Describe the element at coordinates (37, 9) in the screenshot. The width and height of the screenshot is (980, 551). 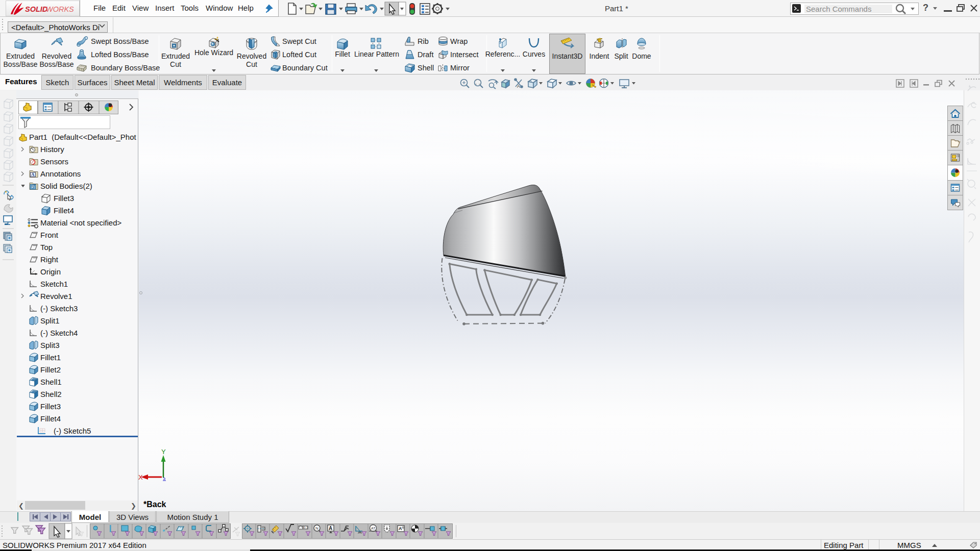
I see `svg-text: SOLID` at that location.